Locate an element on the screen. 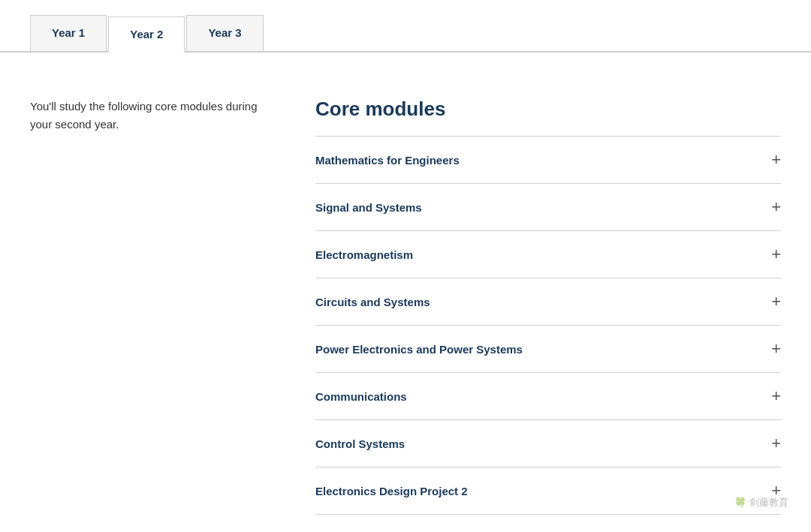 Image resolution: width=811 pixels, height=532 pixels. tab-year-1: Year 1 is located at coordinates (68, 33).